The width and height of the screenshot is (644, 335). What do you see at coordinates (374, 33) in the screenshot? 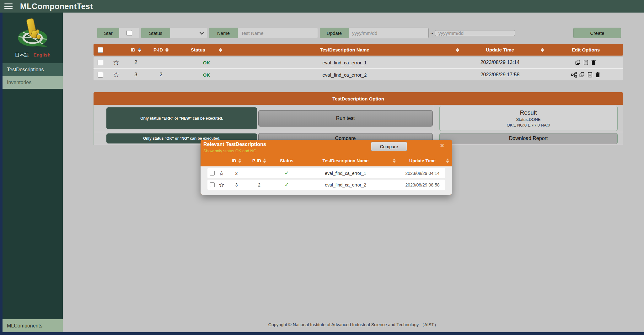
I see `update-filter: Update` at bounding box center [374, 33].